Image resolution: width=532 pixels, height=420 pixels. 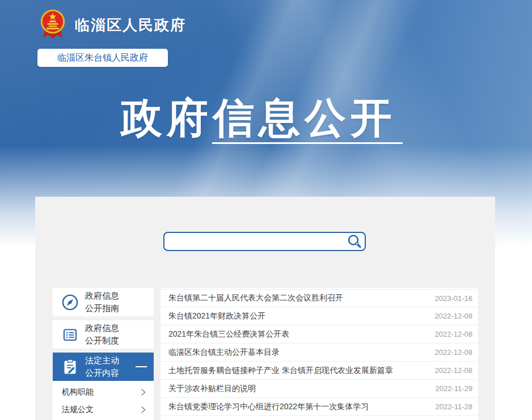 I want to click on sidebar-item-label: 法定主动 公开内容, so click(x=102, y=367).